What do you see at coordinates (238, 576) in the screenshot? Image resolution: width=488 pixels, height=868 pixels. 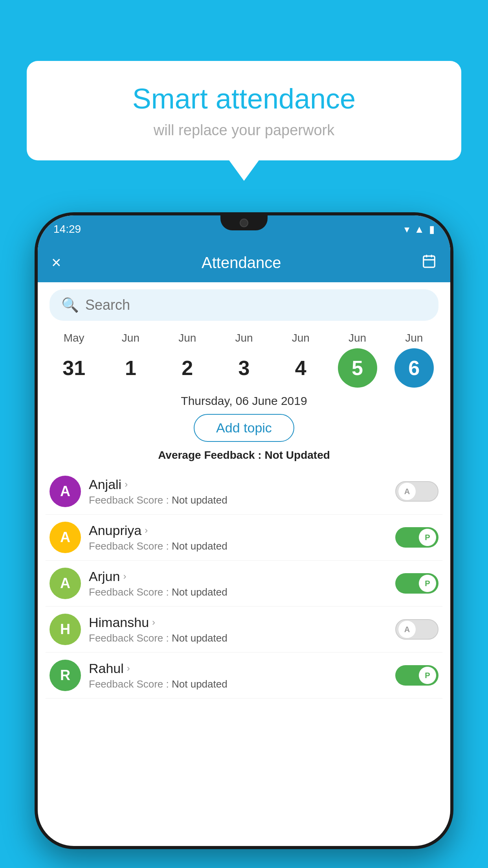 I see `student-name: Arjun ›` at bounding box center [238, 576].